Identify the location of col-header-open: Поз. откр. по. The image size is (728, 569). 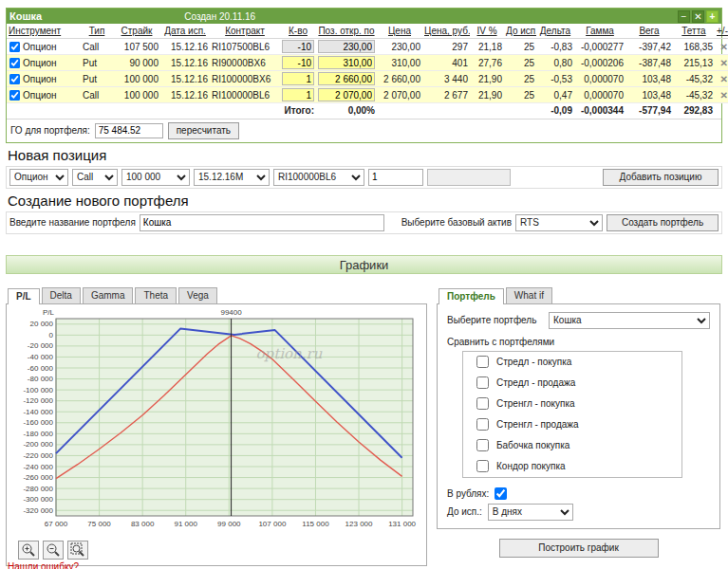
(346, 31).